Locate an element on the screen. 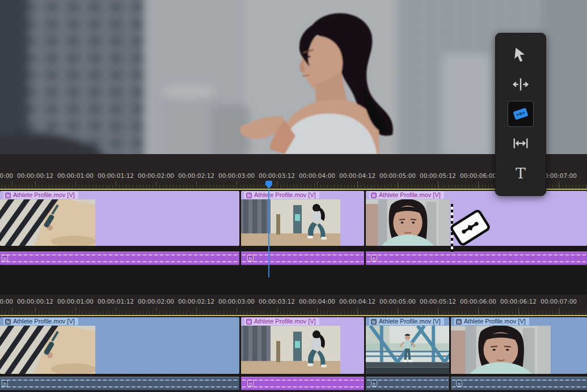 This screenshot has height=392, width=587. playhead-line is located at coordinates (269, 233).